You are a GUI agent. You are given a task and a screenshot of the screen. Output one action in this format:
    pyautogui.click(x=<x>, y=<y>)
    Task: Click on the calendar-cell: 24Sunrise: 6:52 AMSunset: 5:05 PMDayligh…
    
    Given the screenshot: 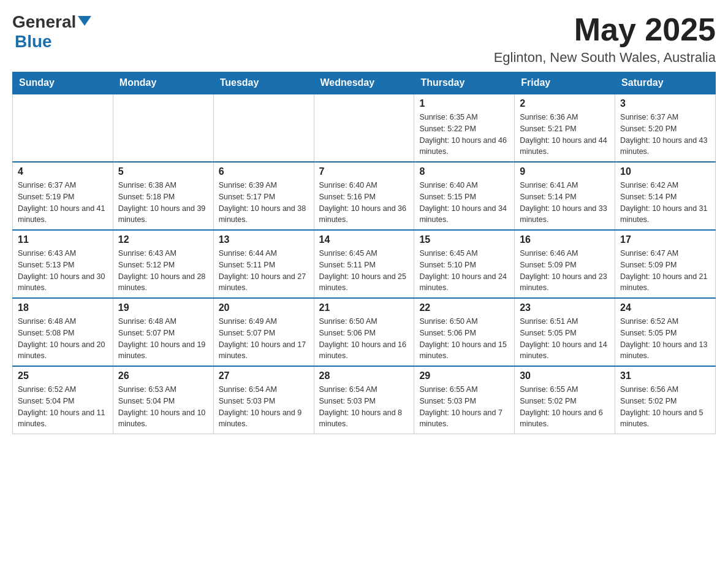 What is the action you would take?
    pyautogui.click(x=665, y=332)
    